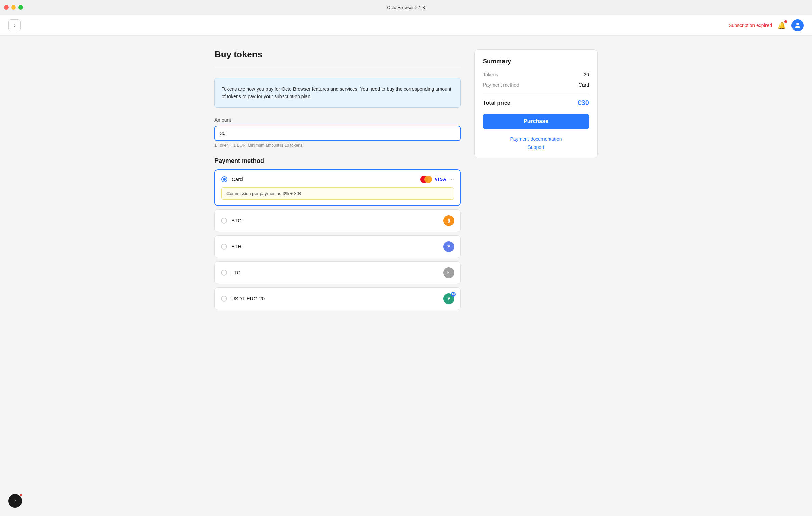 The image size is (812, 516). What do you see at coordinates (338, 299) in the screenshot?
I see `payment-option-usdt: USDT ERC-20 ₮ 20` at bounding box center [338, 299].